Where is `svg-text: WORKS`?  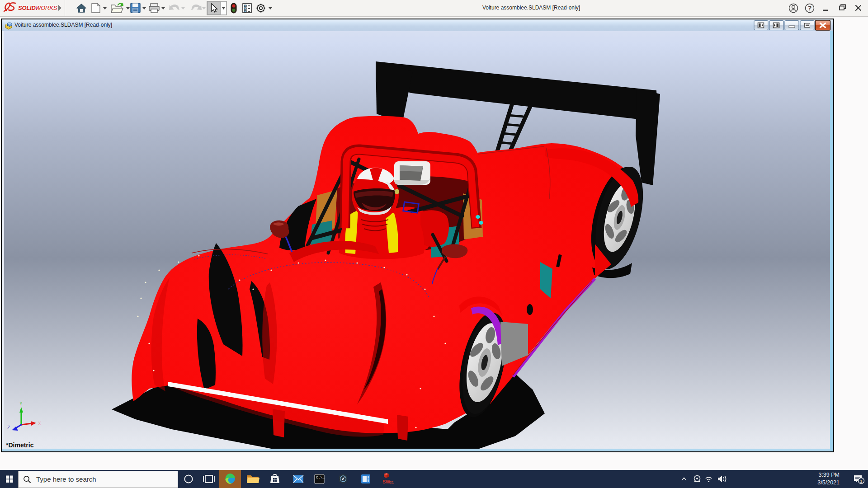 svg-text: WORKS is located at coordinates (46, 8).